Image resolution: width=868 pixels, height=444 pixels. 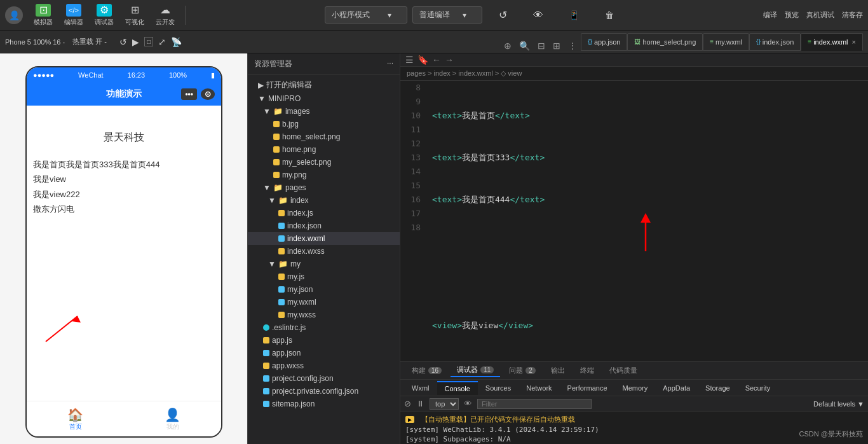 I want to click on tab-terminal: 终端, so click(x=587, y=370).